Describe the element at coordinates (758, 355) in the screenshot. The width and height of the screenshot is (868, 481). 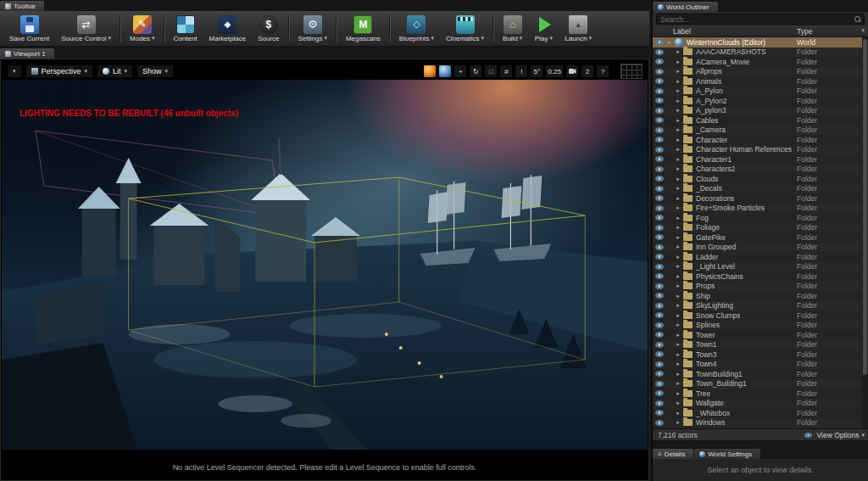
I see `outliner-row: ►Town3Folder` at that location.